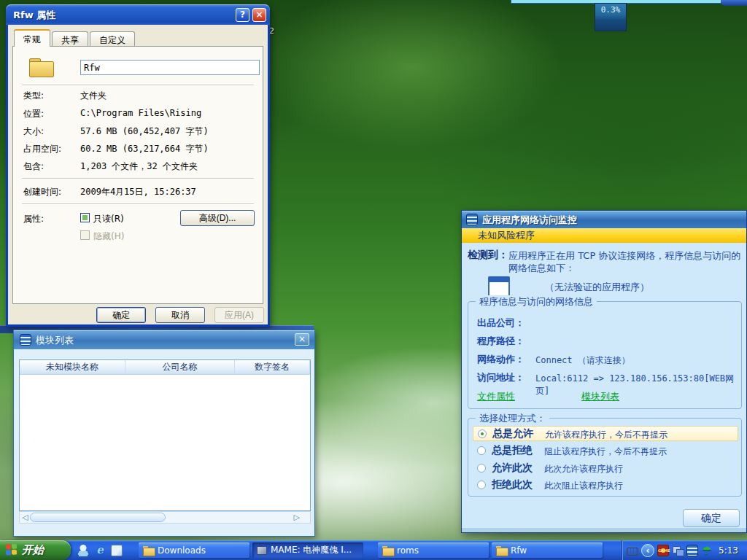  What do you see at coordinates (165, 518) in the screenshot?
I see `horizontal-scrollbar: ◁ ▷` at bounding box center [165, 518].